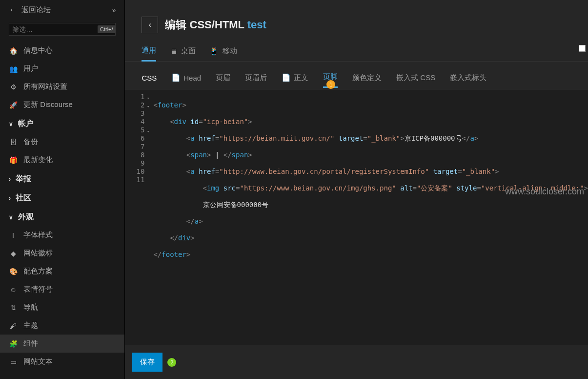 The image size is (588, 379). Describe the element at coordinates (62, 179) in the screenshot. I see `sidebar-section-header: ›举报` at that location.